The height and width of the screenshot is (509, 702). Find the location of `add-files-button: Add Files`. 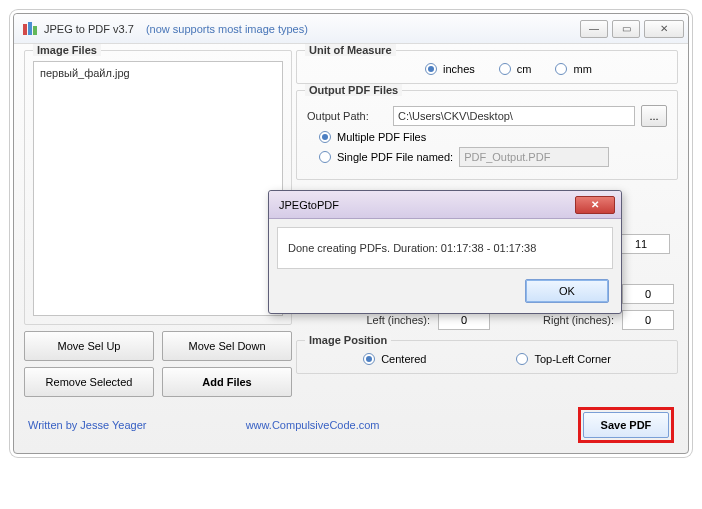

add-files-button: Add Files is located at coordinates (227, 382).